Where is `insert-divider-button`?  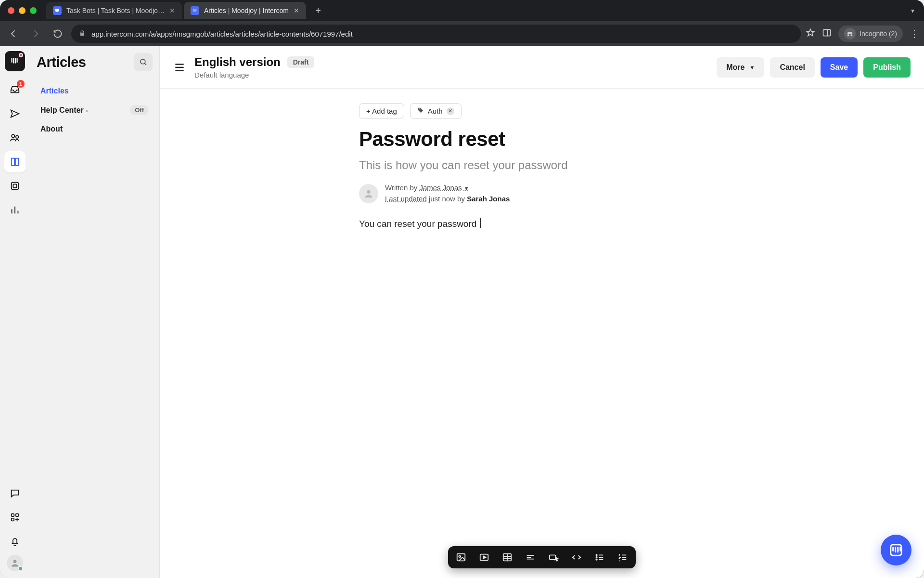
insert-divider-button is located at coordinates (530, 557).